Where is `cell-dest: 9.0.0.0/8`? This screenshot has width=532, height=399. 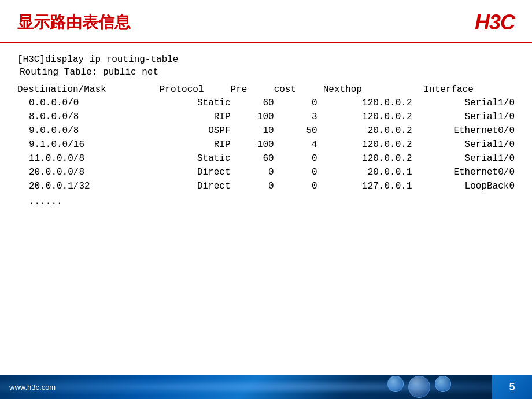
cell-dest: 9.0.0.0/8 is located at coordinates (88, 131).